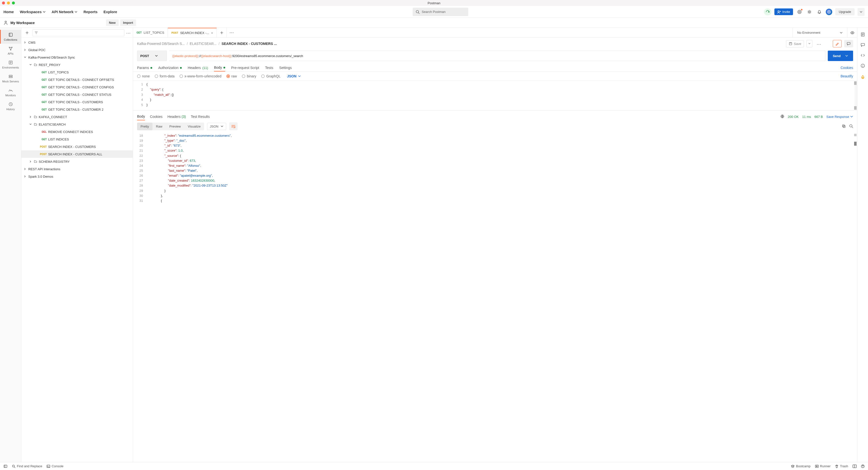 The width and height of the screenshot is (868, 470). I want to click on two-pane-toggle-icon, so click(855, 466).